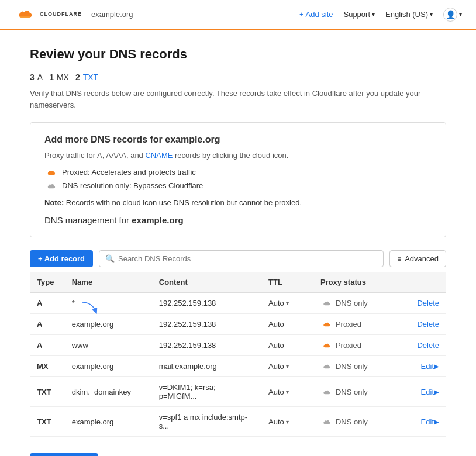  Describe the element at coordinates (238, 202) in the screenshot. I see `note-text: Note: Records with no cloud icon use DNS…` at that location.